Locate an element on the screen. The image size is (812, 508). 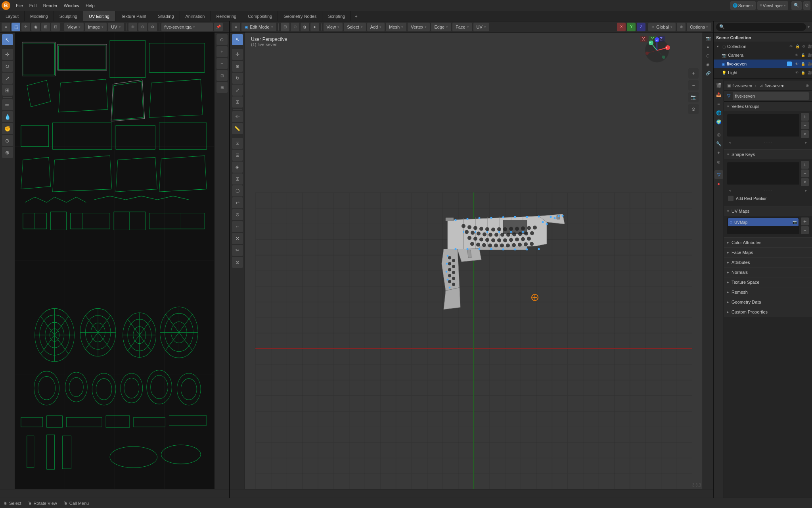
vg-add-btn: + is located at coordinates (805, 117).